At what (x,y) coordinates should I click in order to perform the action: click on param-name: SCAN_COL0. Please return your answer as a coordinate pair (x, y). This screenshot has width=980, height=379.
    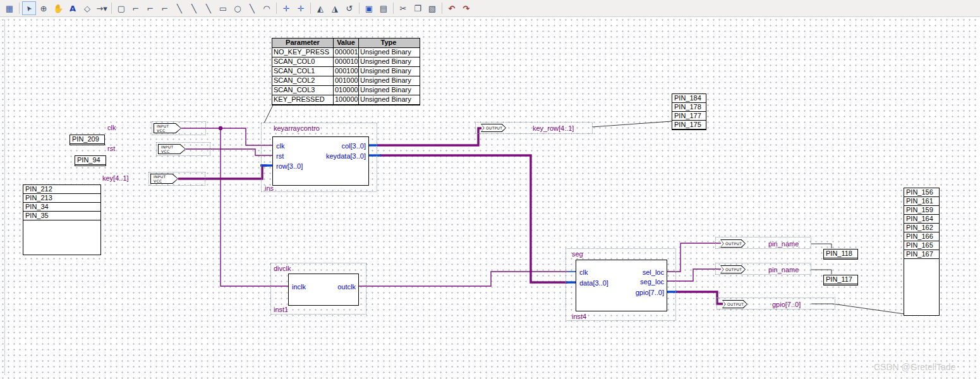
    Looking at the image, I should click on (303, 62).